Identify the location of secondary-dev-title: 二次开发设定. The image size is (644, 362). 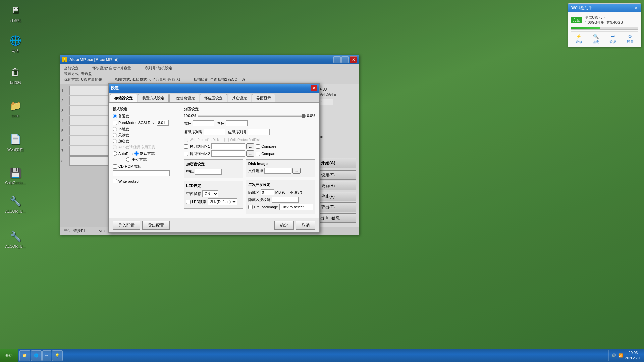
(280, 185).